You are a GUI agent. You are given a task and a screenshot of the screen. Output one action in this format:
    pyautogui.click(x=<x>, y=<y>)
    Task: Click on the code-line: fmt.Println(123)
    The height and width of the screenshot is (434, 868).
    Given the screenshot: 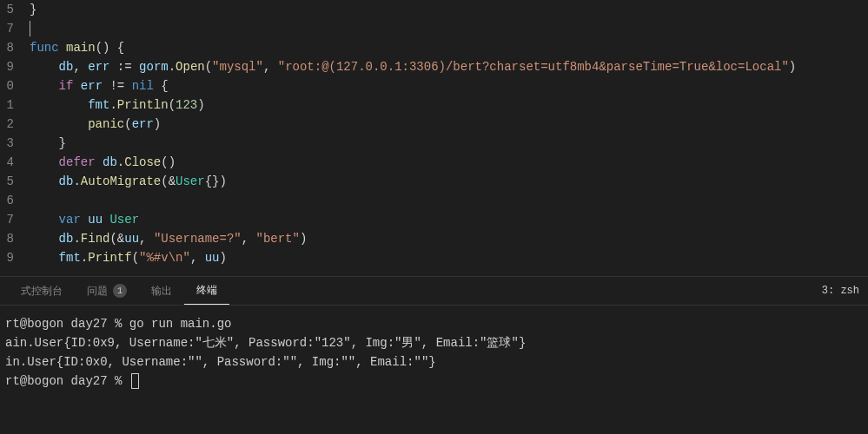 What is the action you would take?
    pyautogui.click(x=448, y=105)
    